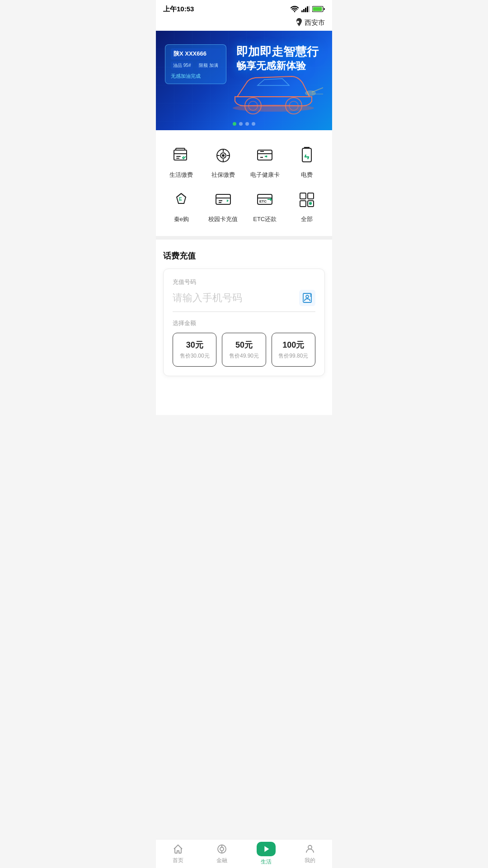 This screenshot has width=488, height=868. What do you see at coordinates (244, 181) in the screenshot?
I see `service-grid: 生活缴费 社保缴费` at bounding box center [244, 181].